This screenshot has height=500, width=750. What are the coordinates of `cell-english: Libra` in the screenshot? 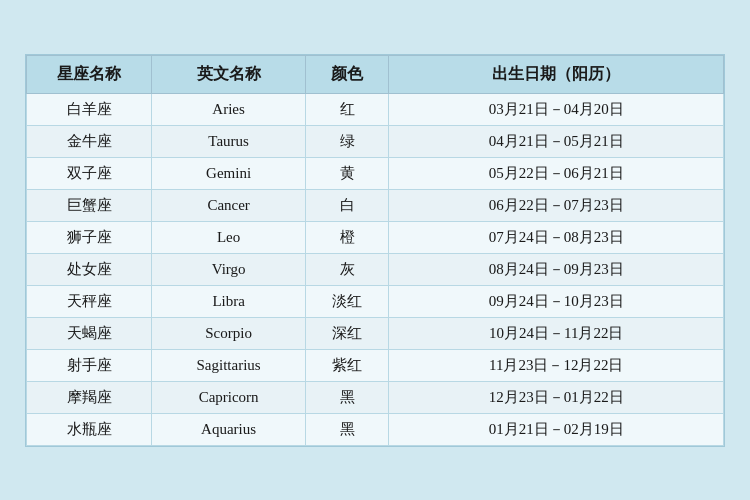 It's located at (228, 301).